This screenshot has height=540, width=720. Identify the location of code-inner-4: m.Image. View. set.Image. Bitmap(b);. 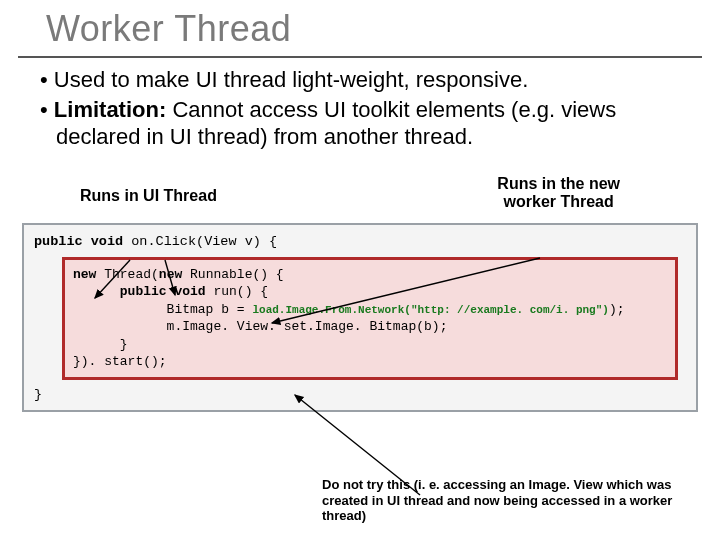
(370, 327).